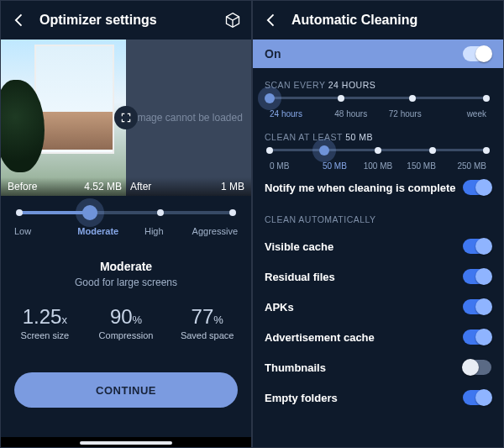 This screenshot has width=504, height=448. What do you see at coordinates (42, 316) in the screenshot?
I see `screen-size-value: 1.25` at bounding box center [42, 316].